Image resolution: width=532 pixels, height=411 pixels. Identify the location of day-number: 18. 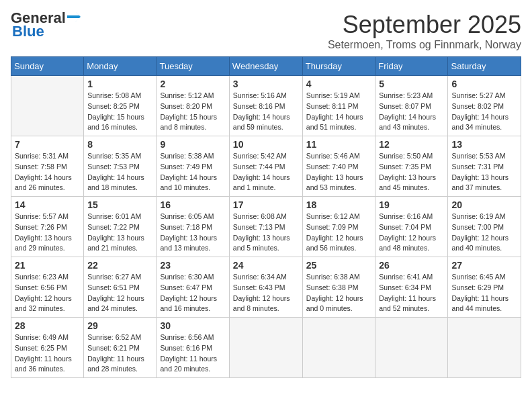
(339, 205).